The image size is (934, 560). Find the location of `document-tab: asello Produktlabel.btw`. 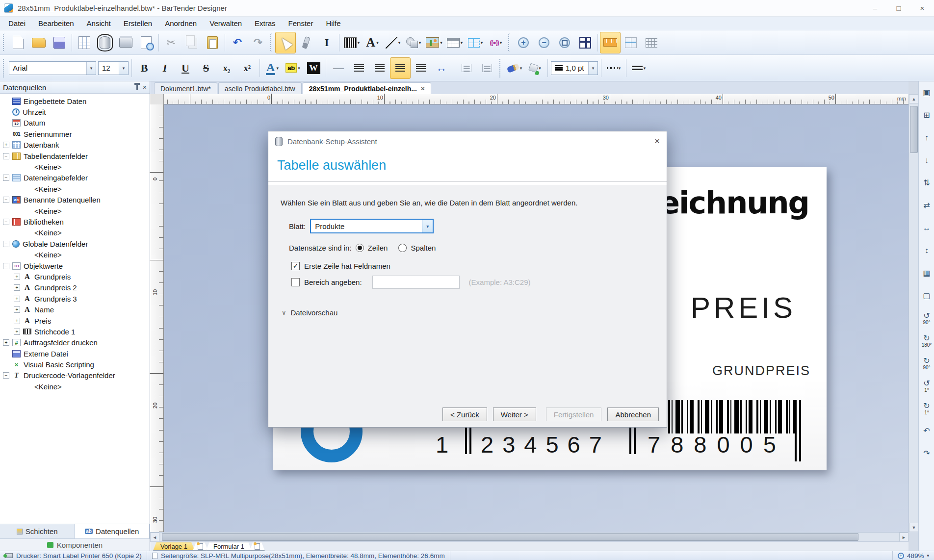

document-tab: asello Produktlabel.btw is located at coordinates (260, 88).